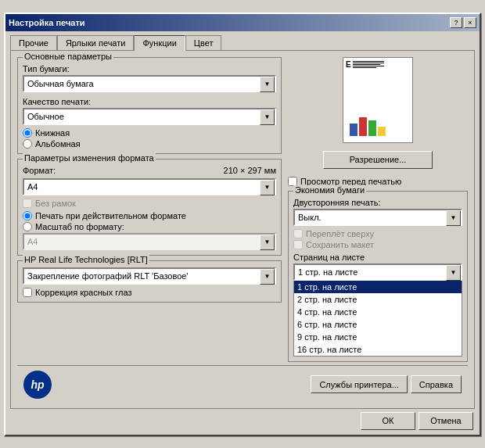 The image size is (485, 448). Describe the element at coordinates (149, 187) in the screenshot. I see `format-select-wrapper: А4` at that location.